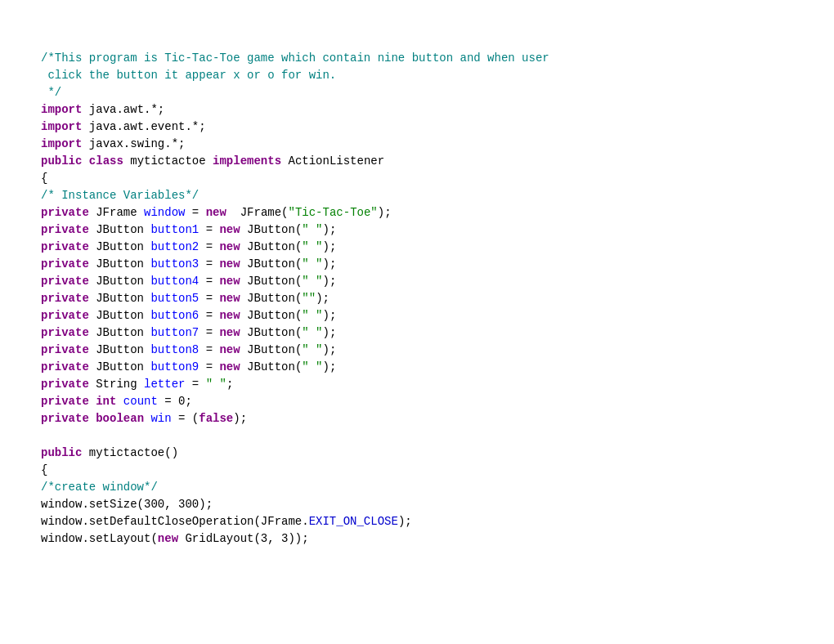 Image resolution: width=834 pixels, height=644 pixels. I want to click on keyword-new-2: new, so click(229, 230).